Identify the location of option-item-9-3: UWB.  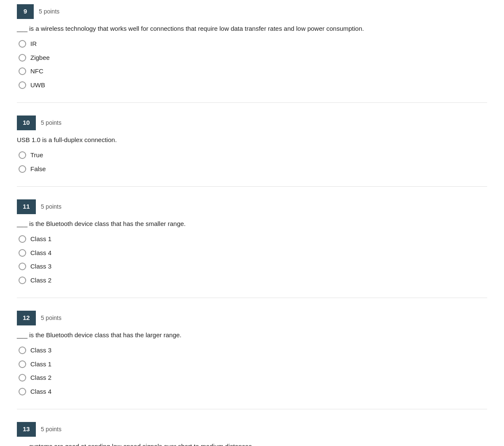
(253, 85).